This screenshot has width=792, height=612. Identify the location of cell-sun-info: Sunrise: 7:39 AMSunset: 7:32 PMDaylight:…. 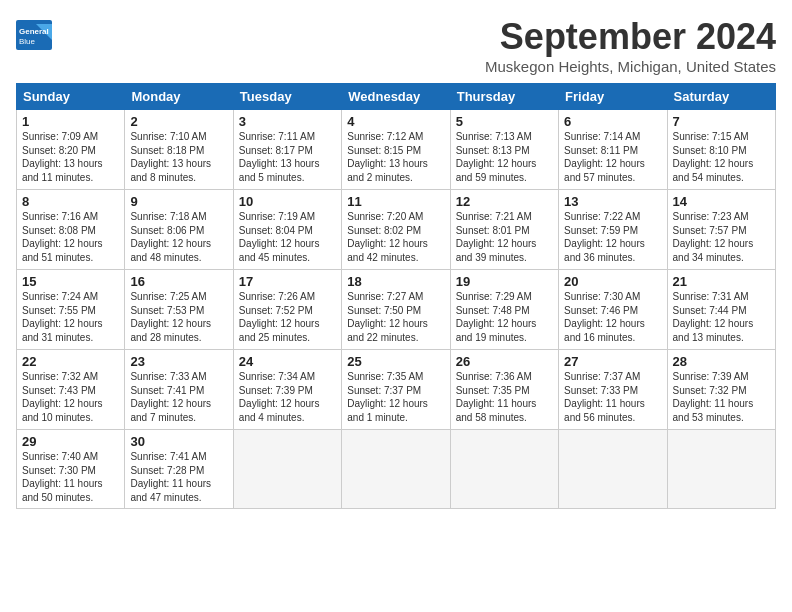
(722, 397).